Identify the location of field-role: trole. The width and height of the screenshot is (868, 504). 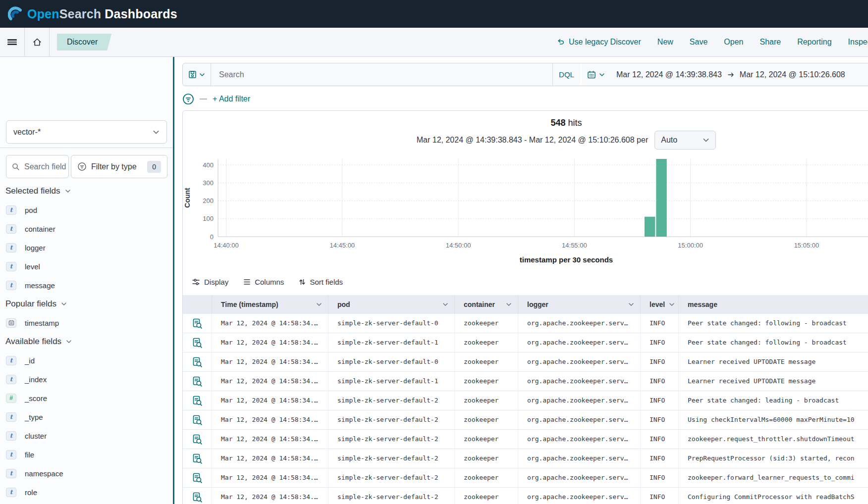
(86, 492).